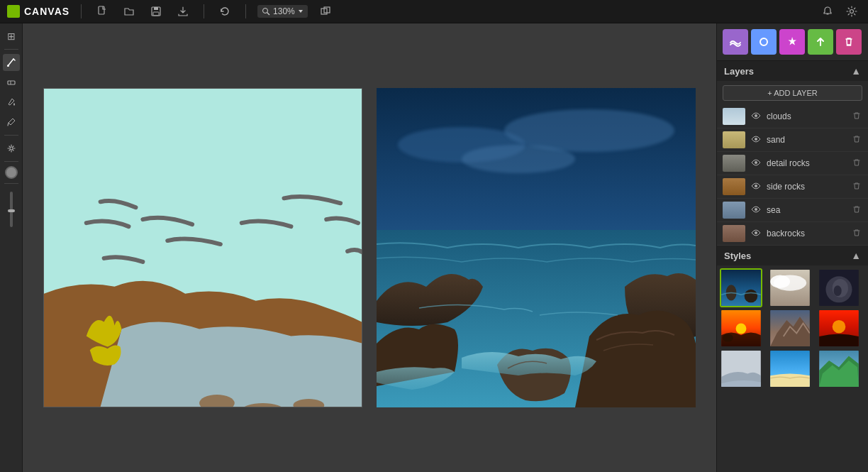 The image size is (868, 472). Describe the element at coordinates (852, 11) in the screenshot. I see `settings-button` at that location.